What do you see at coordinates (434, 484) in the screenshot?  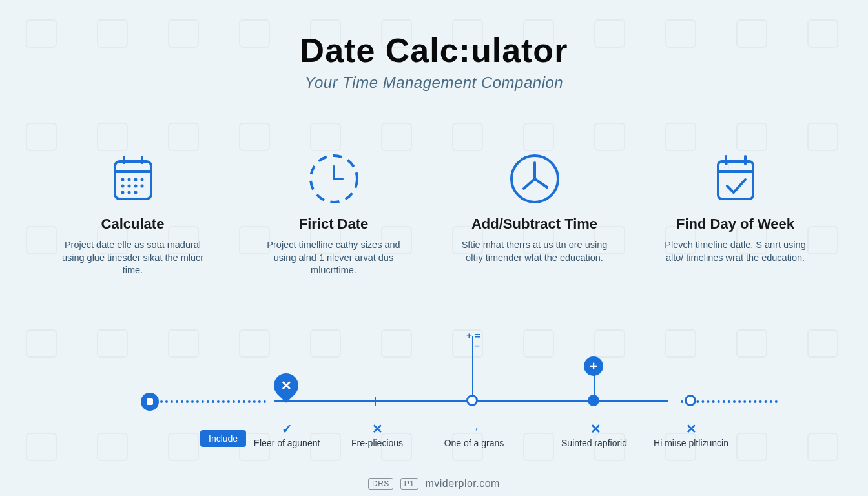 I see `footer: DRS P1 mviderplor.com` at bounding box center [434, 484].